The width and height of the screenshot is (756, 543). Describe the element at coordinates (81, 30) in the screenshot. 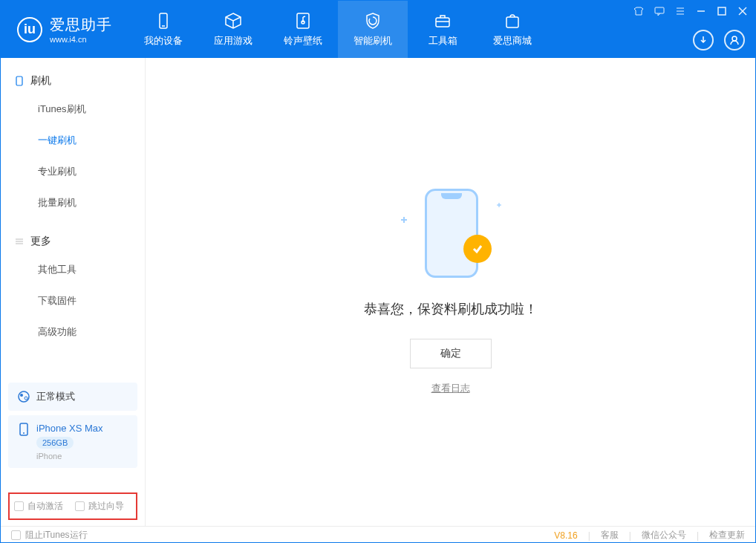

I see `logo-text: 爱思助手 www.i4.cn` at that location.